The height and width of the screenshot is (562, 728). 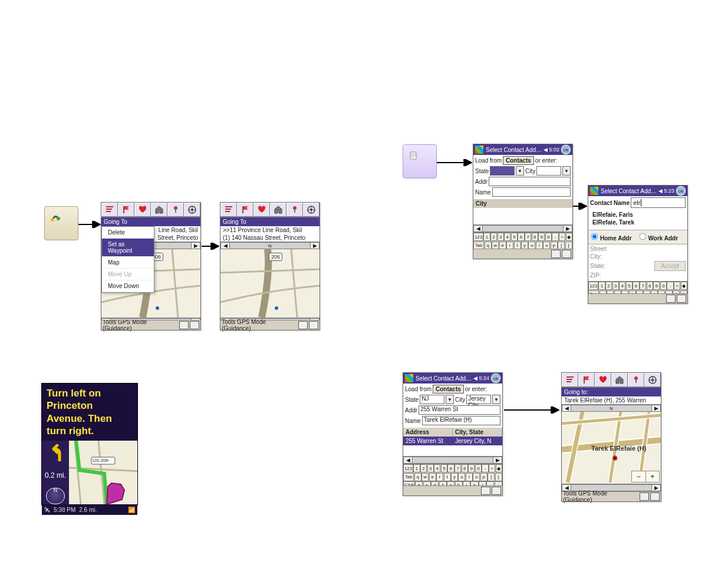 What do you see at coordinates (461, 421) in the screenshot?
I see `name-input: Tarek ElRefaie (H)` at bounding box center [461, 421].